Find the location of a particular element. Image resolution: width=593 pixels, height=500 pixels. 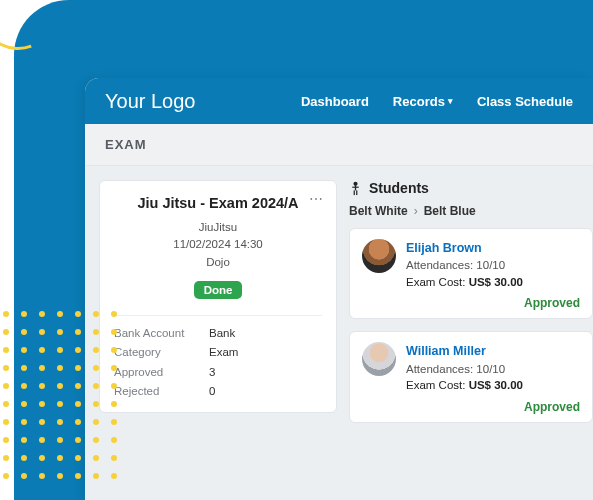

row-key-category: Category is located at coordinates (162, 353).